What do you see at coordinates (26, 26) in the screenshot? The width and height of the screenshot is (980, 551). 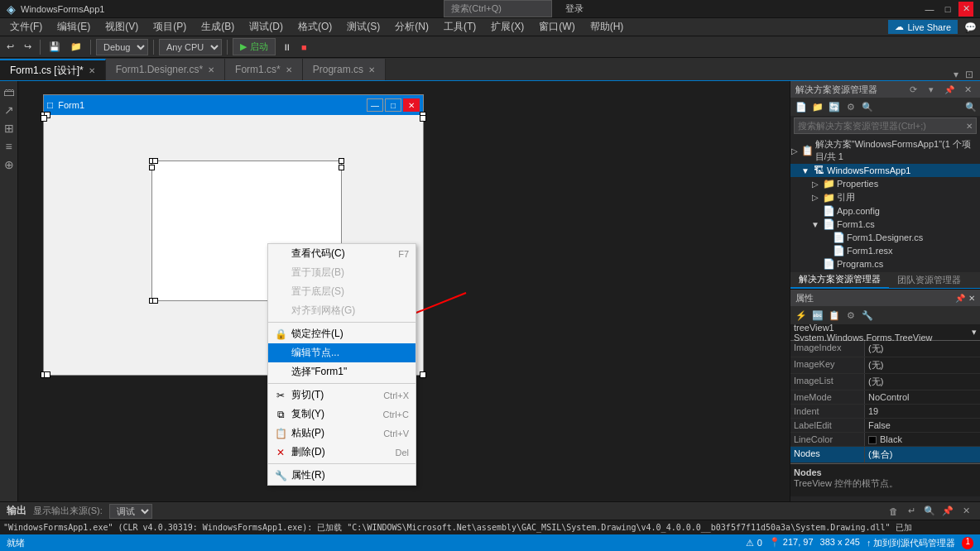 I see `menu-item-file: 文件(F)` at bounding box center [26, 26].